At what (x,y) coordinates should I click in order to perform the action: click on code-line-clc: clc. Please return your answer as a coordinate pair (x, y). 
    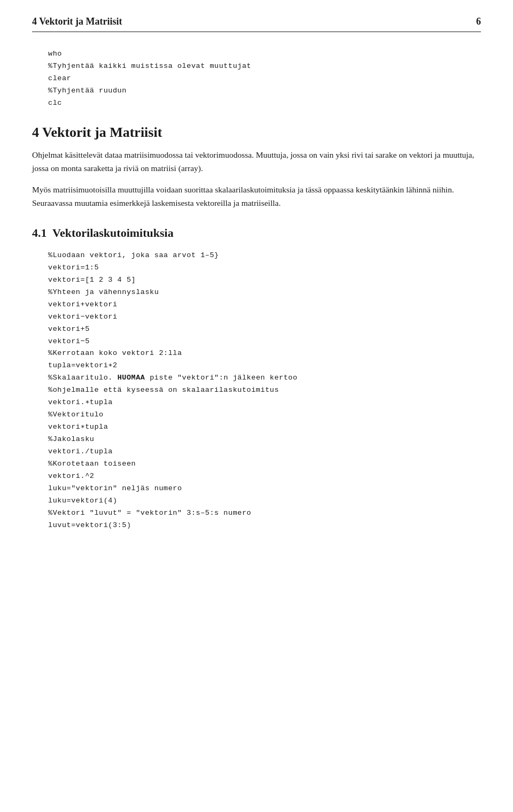
    Looking at the image, I should click on (265, 104).